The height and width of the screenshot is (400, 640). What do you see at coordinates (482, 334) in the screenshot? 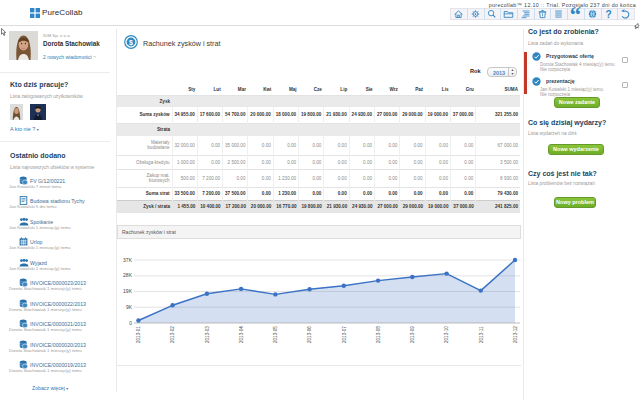
I see `svg-text: 2013-11` at bounding box center [482, 334].